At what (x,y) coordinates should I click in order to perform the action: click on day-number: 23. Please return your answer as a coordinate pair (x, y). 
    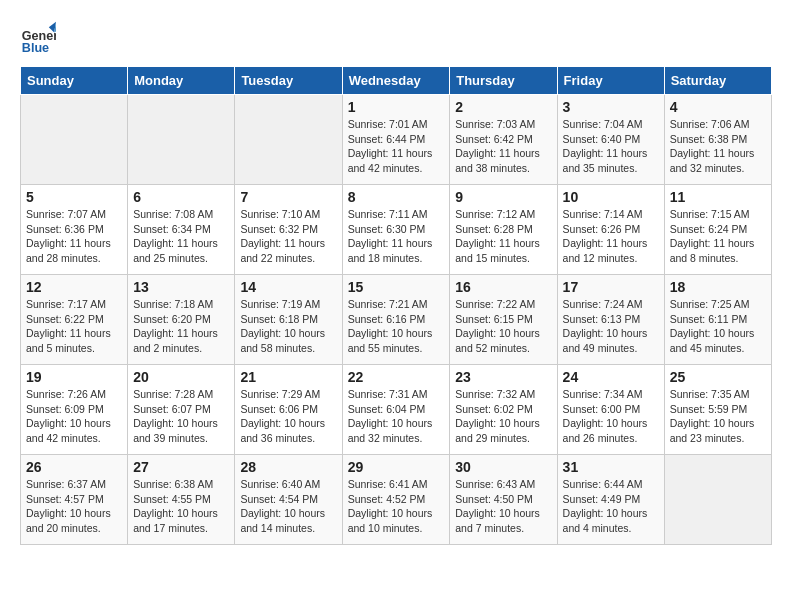
    Looking at the image, I should click on (503, 377).